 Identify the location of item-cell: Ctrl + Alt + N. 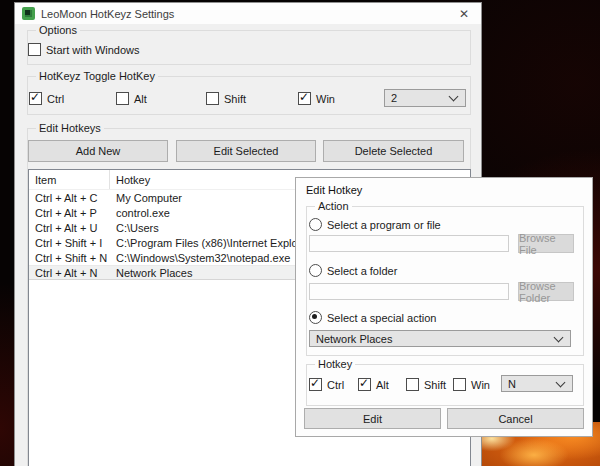
(70, 273).